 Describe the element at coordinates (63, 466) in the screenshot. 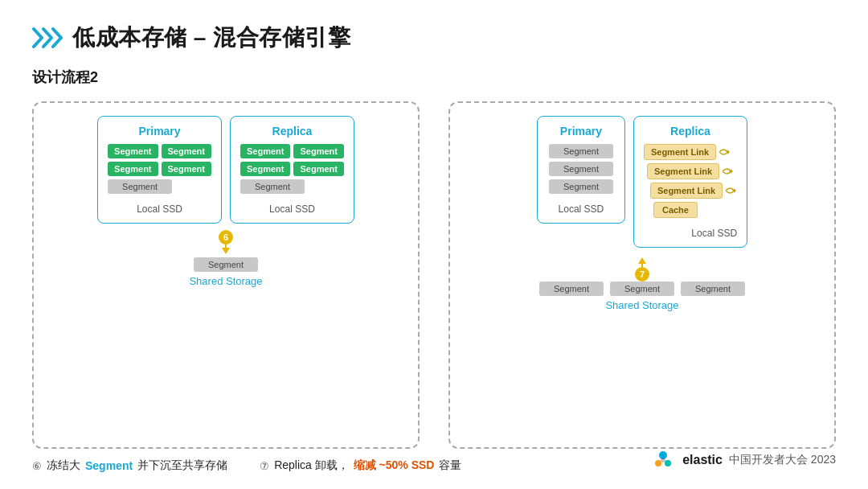

I see `footer-text1a: 冻结大` at that location.